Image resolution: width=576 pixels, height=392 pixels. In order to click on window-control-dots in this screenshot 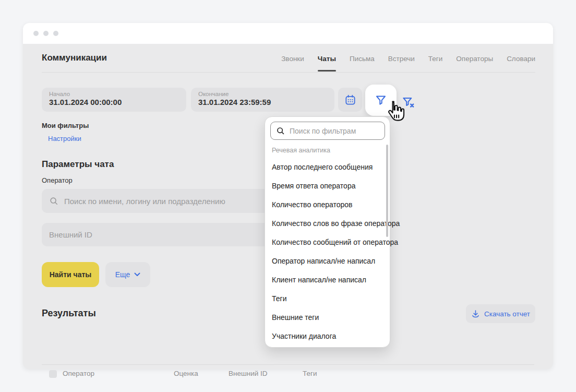, I will do `click(46, 33)`.